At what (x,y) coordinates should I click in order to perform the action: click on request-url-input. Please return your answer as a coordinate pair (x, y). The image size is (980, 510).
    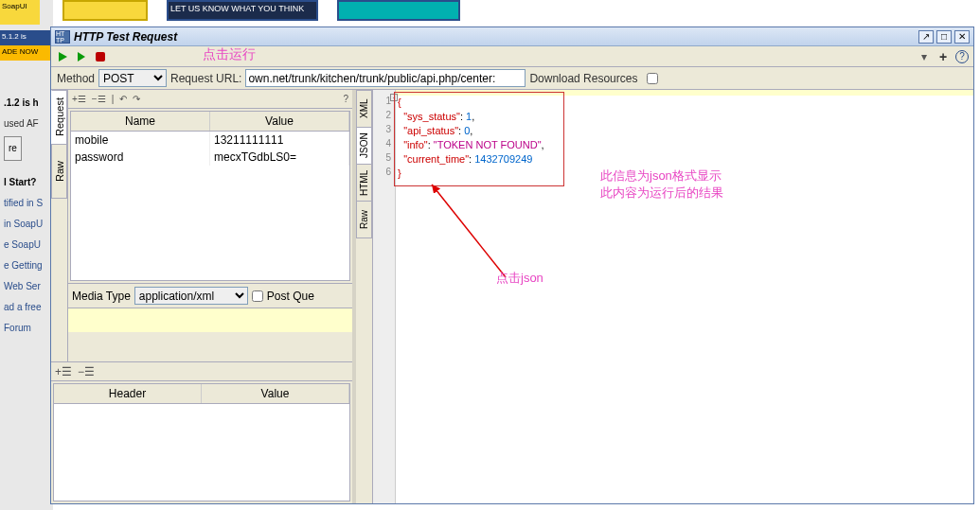
    Looking at the image, I should click on (385, 78).